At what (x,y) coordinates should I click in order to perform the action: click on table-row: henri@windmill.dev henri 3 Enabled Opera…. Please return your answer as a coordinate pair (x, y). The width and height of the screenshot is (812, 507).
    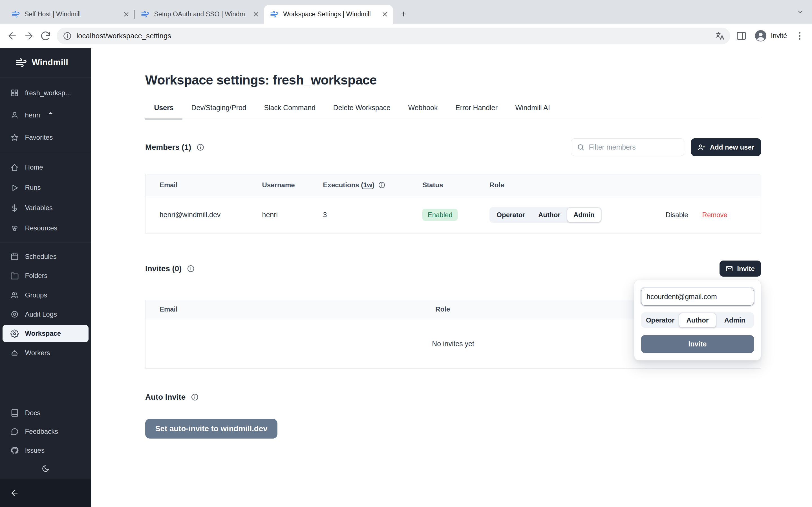
    Looking at the image, I should click on (453, 215).